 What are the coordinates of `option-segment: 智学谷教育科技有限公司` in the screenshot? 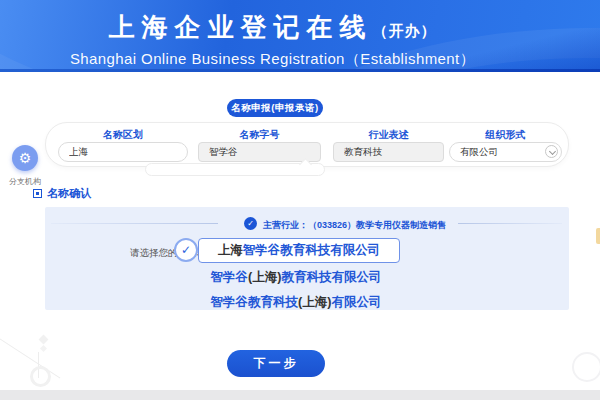 It's located at (312, 250).